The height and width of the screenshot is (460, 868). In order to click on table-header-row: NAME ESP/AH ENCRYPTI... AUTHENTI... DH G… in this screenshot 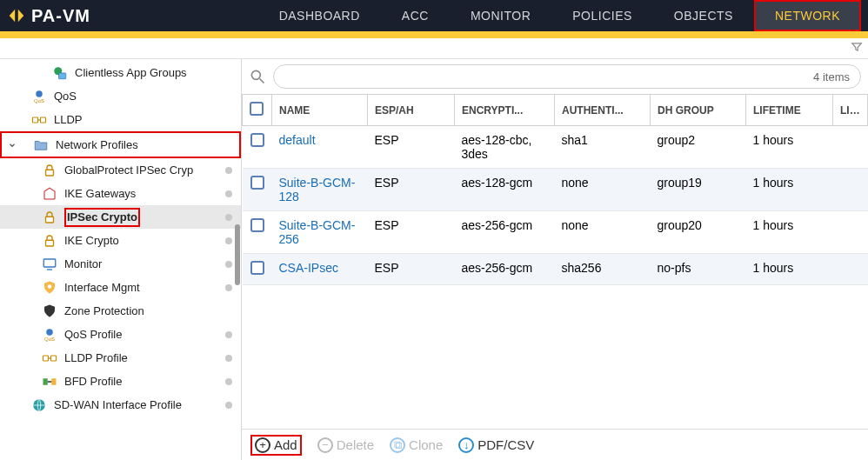, I will do `click(555, 110)`.